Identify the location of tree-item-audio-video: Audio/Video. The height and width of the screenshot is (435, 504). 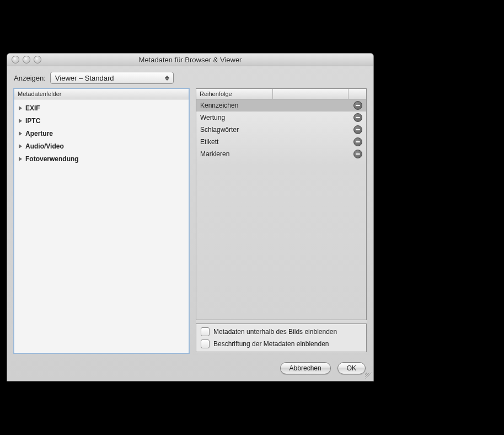
(101, 146).